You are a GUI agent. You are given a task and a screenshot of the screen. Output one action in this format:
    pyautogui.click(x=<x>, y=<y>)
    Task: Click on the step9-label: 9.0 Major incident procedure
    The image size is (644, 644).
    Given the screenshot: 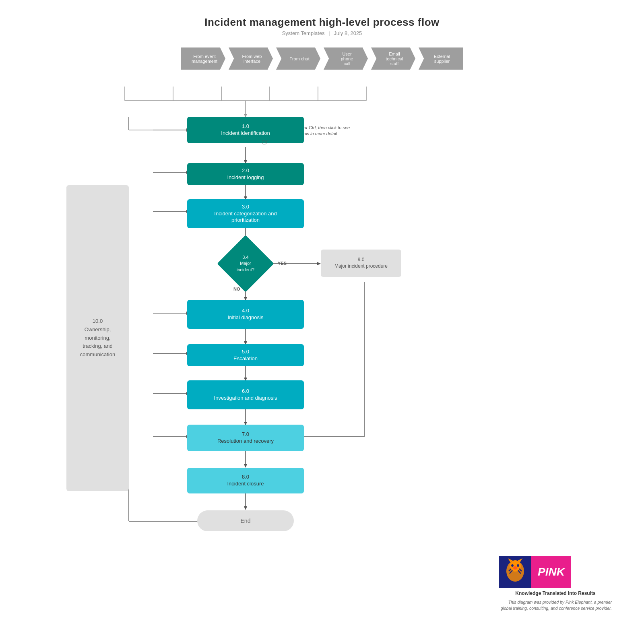 What is the action you would take?
    pyautogui.click(x=361, y=263)
    